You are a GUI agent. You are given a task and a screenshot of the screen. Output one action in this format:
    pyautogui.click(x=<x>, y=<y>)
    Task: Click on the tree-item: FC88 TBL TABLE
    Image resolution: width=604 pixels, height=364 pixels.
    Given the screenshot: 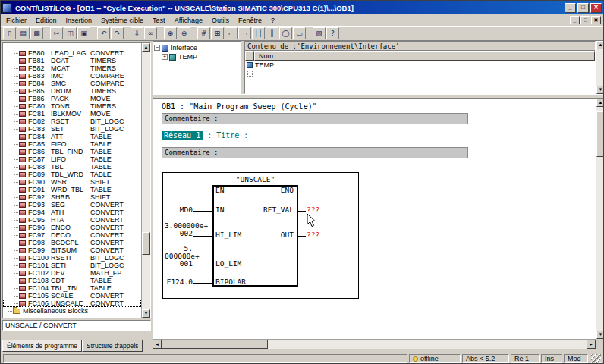 What is the action you would take?
    pyautogui.click(x=72, y=167)
    